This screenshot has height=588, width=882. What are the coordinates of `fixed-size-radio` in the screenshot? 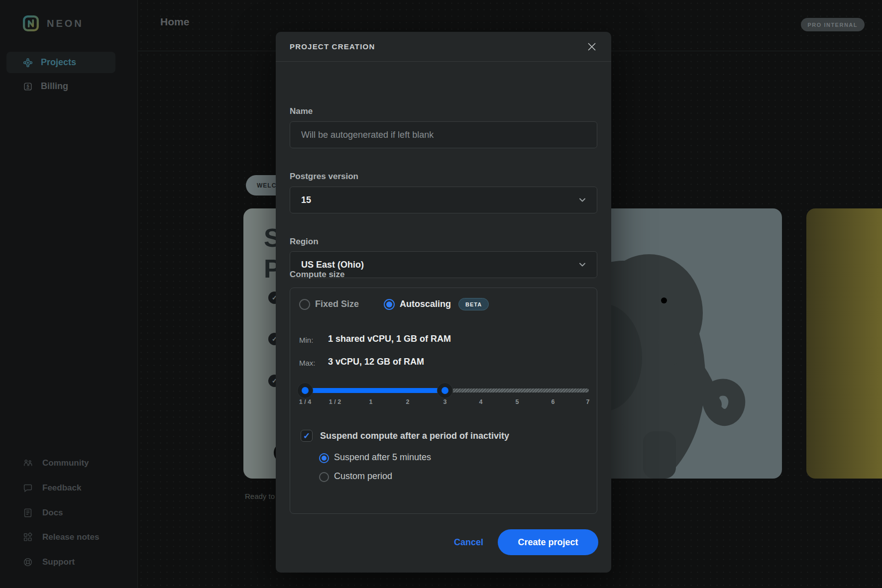 It's located at (305, 304).